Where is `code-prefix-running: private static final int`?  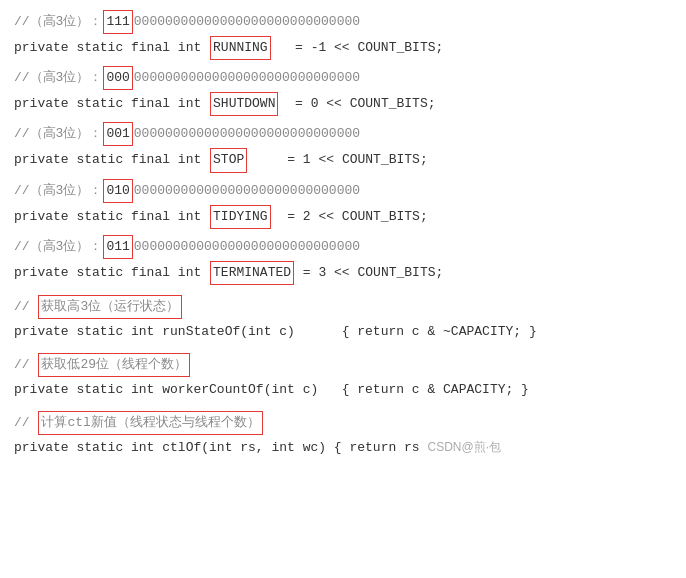
code-prefix-running: private static final int is located at coordinates (112, 48).